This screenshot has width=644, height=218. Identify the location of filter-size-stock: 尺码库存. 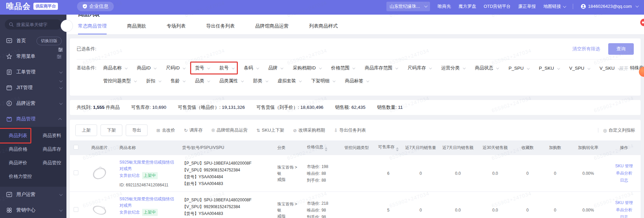
(419, 68).